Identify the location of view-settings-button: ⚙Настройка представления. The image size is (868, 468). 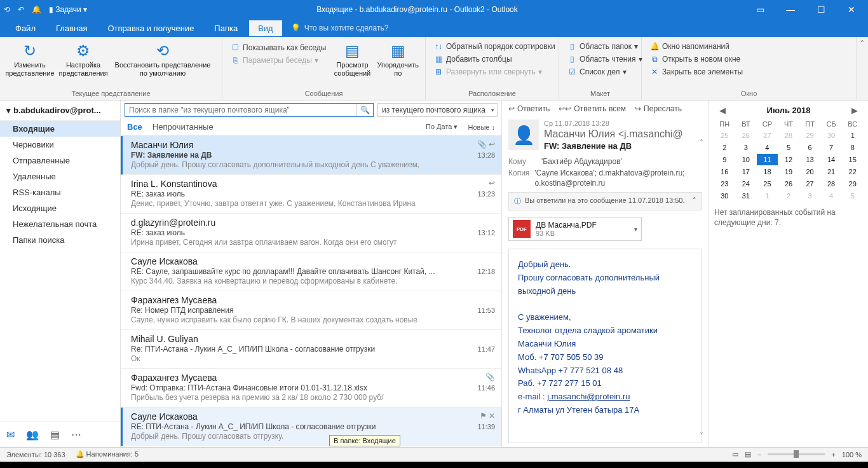
(83, 59).